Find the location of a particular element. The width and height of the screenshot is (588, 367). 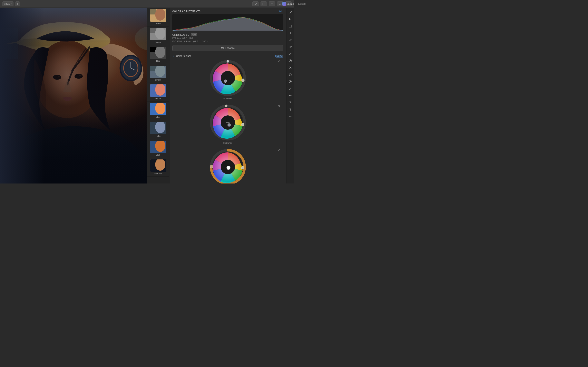

highlights-reset: ↺ is located at coordinates (279, 150).